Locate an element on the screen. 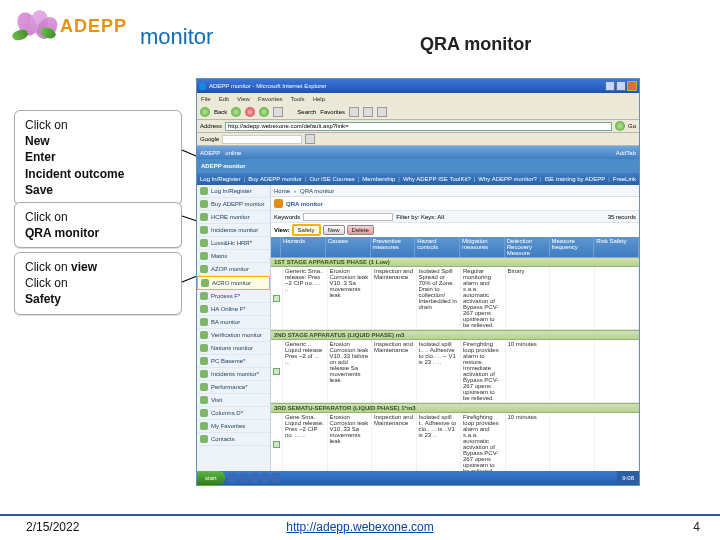 The width and height of the screenshot is (720, 540). search-label: Search is located at coordinates (306, 112).